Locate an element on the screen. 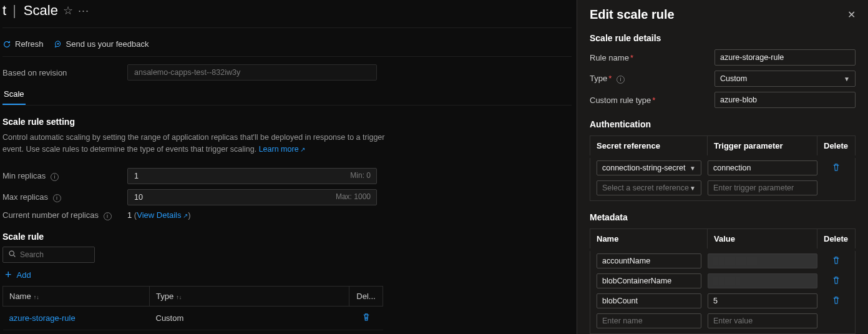 The height and width of the screenshot is (334, 868). feedback-icon is located at coordinates (58, 44).